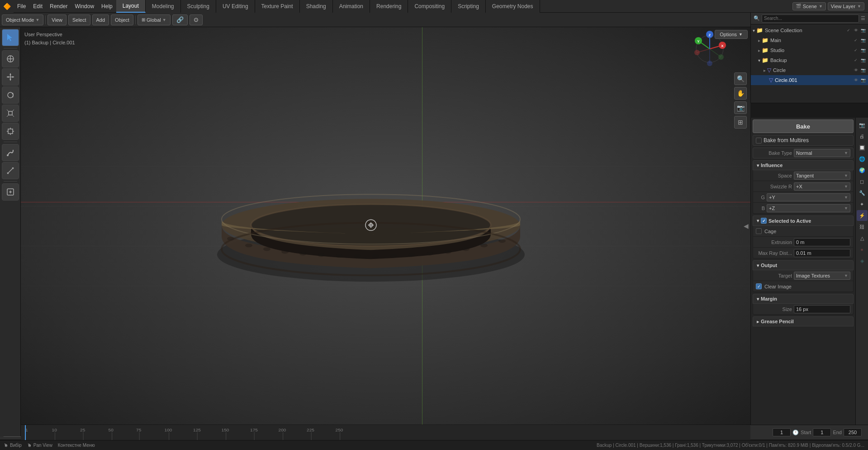  I want to click on prop-icon-modifier: 🔧, so click(862, 193).